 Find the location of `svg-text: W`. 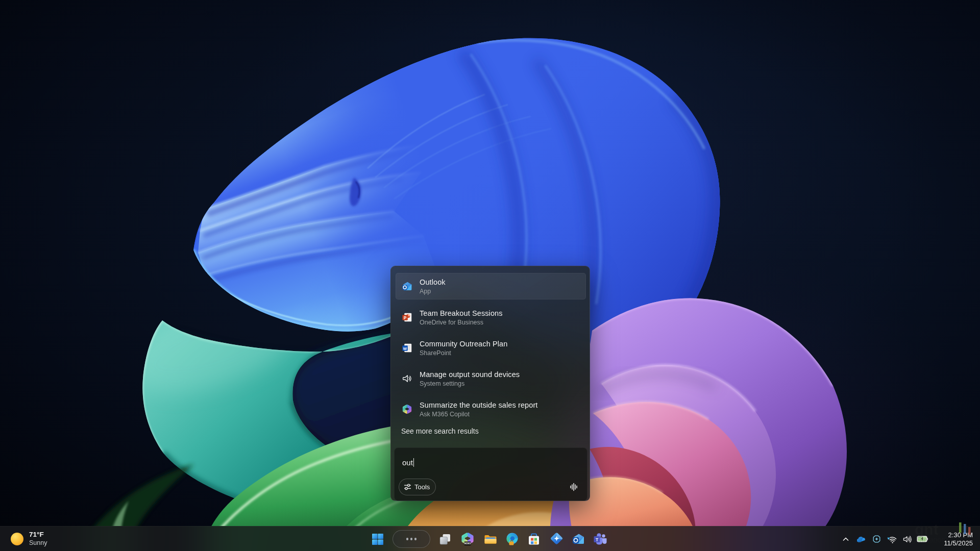

svg-text: W is located at coordinates (405, 349).